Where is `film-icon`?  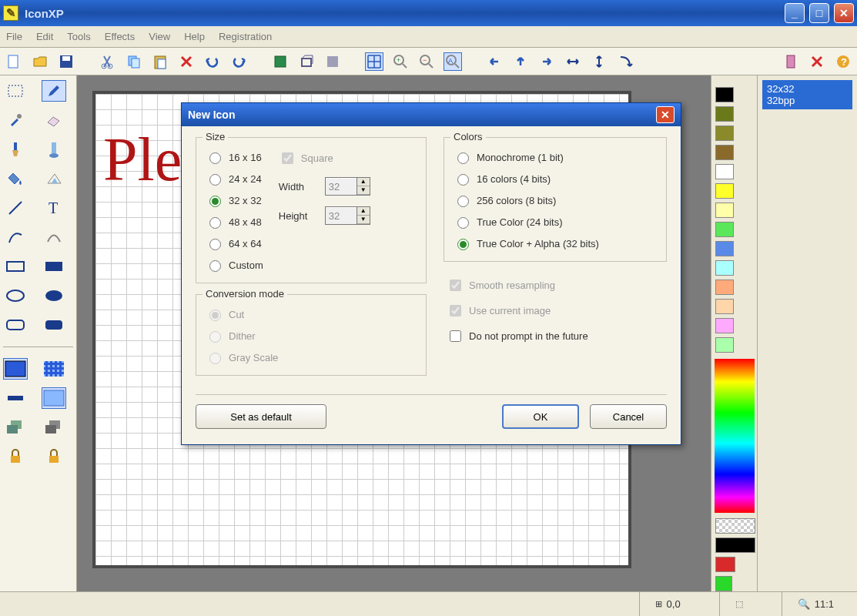
film-icon is located at coordinates (791, 62).